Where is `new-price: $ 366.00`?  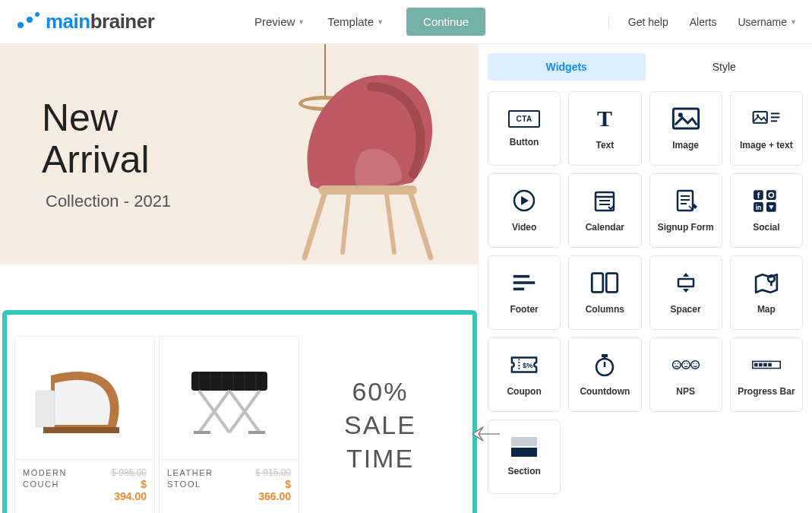 new-price: $ 366.00 is located at coordinates (270, 490).